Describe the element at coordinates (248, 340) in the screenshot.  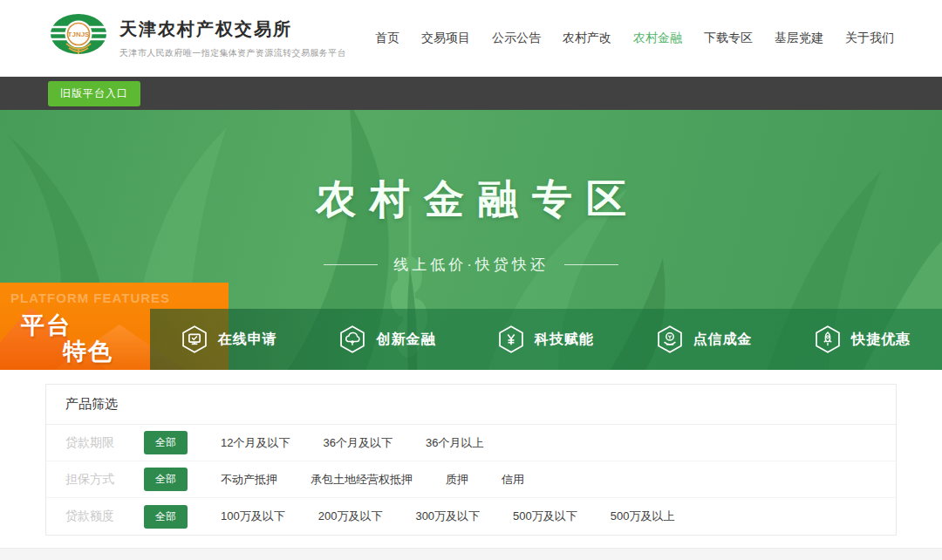
I see `tab-label: 在线申请` at that location.